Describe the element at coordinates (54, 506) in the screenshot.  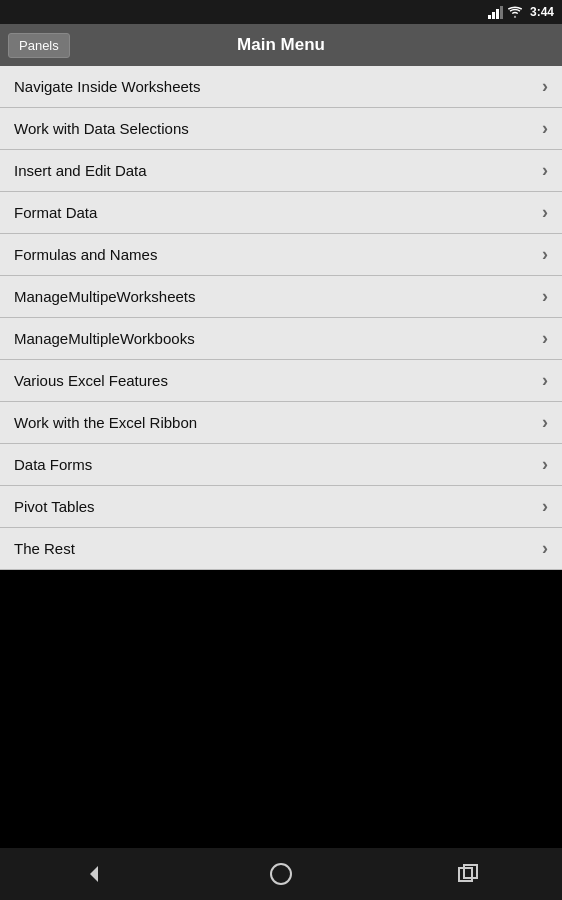
I see `menu-item-label-pivot-tables: Pivot Tables` at that location.